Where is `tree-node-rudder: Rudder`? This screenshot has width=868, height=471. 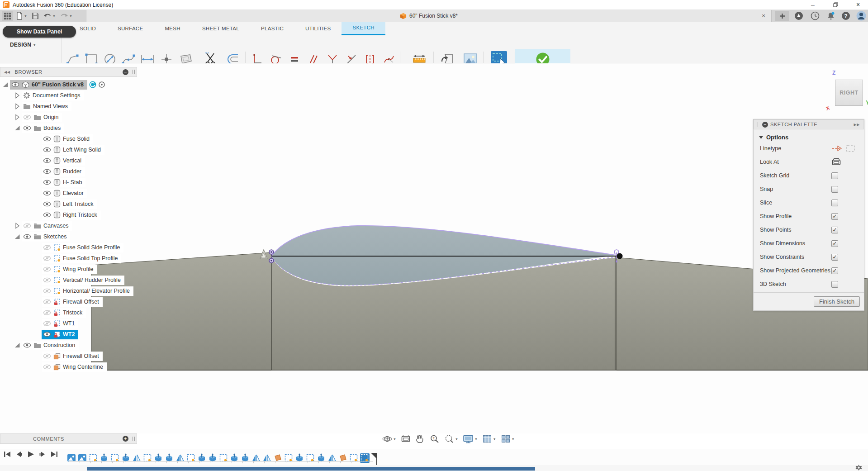
tree-node-rudder: Rudder is located at coordinates (63, 172).